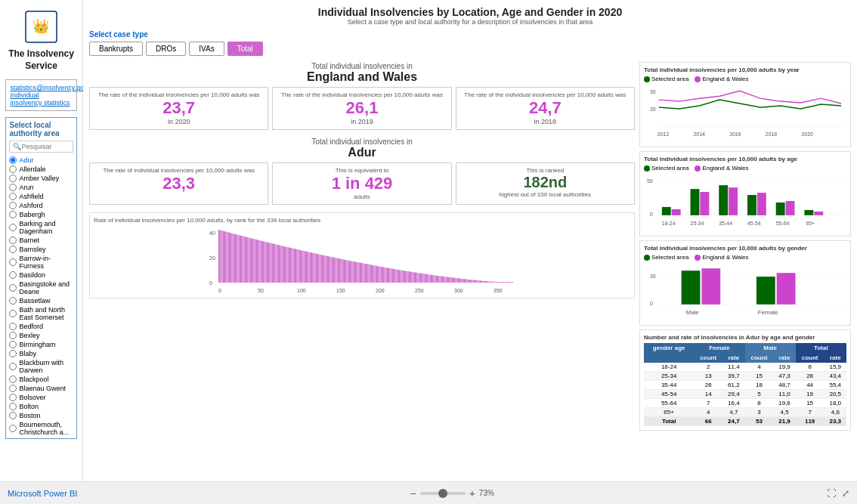 This screenshot has height=504, width=857. Describe the element at coordinates (41, 428) in the screenshot. I see `list-item: Bournemouth, Christchurch a...` at that location.